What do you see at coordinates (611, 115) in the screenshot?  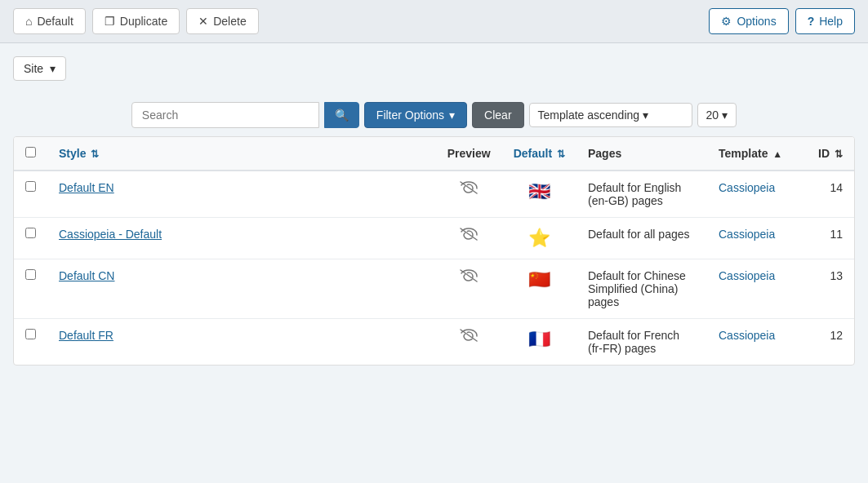 I see `sort-selector: Template ascending` at bounding box center [611, 115].